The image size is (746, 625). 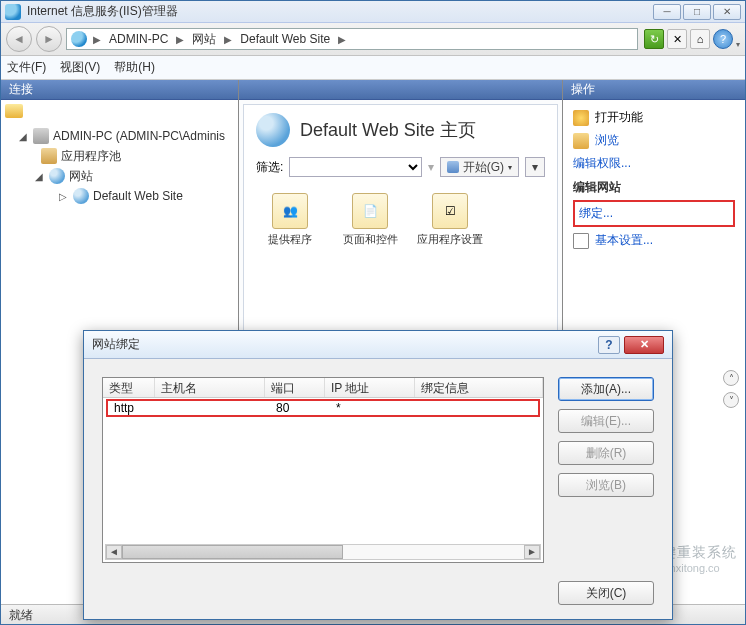 I want to click on action-link: 基本设置..., so click(x=624, y=240).